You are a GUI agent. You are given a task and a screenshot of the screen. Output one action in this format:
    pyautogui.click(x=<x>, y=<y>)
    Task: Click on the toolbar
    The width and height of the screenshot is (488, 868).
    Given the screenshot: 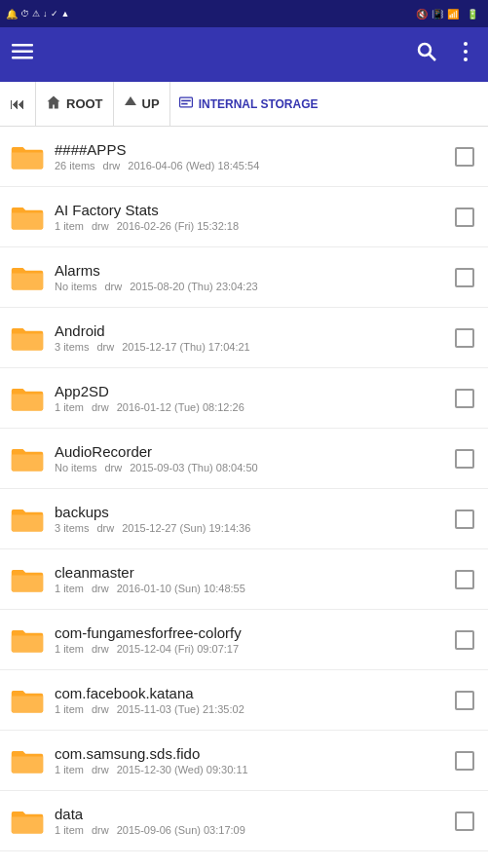 What is the action you would take?
    pyautogui.click(x=244, y=55)
    